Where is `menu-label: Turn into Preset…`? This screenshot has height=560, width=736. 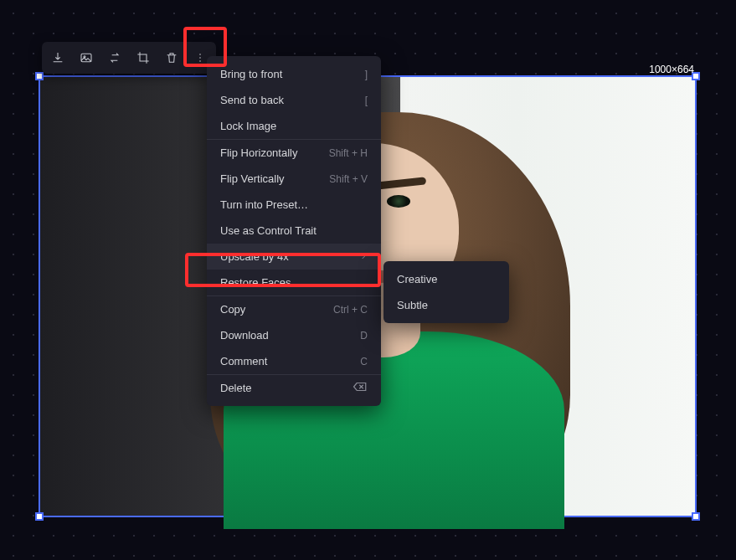 menu-label: Turn into Preset… is located at coordinates (265, 204).